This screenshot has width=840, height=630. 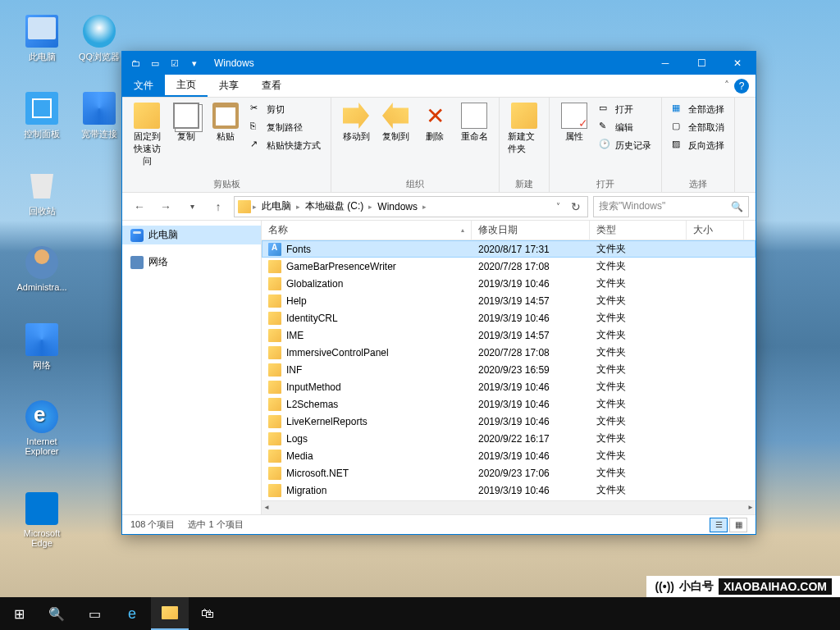 What do you see at coordinates (186, 123) in the screenshot?
I see `copy-button: 复制` at bounding box center [186, 123].